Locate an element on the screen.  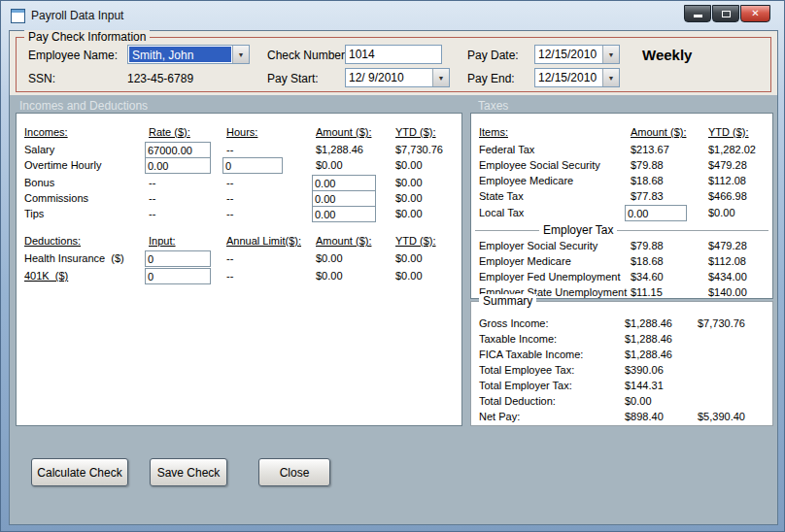
summary-group-label: Summary is located at coordinates (507, 301).